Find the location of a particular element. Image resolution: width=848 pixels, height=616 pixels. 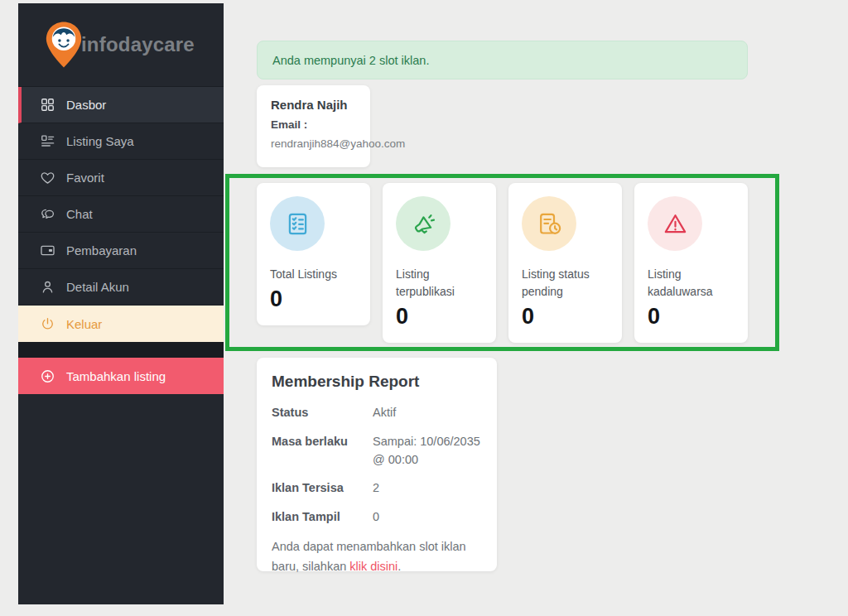

add-slot-link: klik disini is located at coordinates (373, 566).